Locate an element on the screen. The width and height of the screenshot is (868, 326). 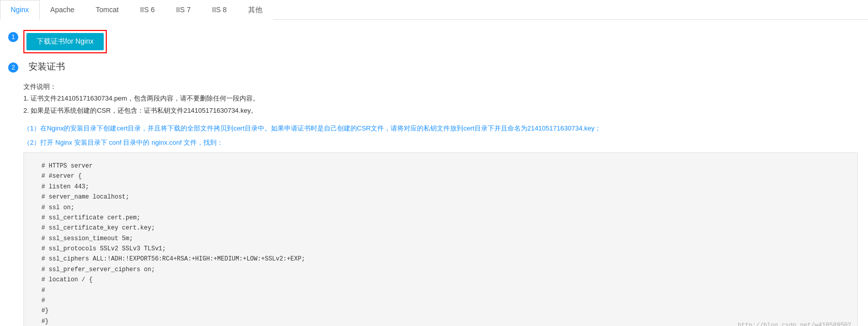
tab-nginx: Nginx is located at coordinates (20, 10).